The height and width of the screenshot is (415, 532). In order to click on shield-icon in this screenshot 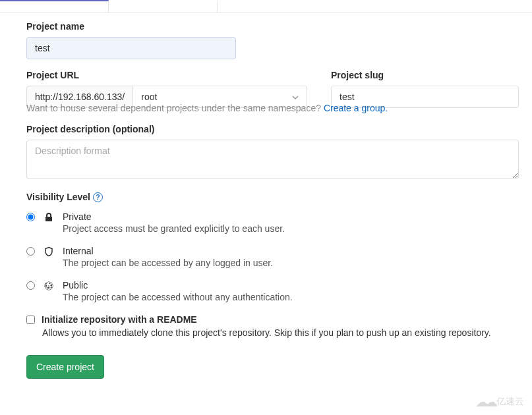, I will do `click(49, 252)`.